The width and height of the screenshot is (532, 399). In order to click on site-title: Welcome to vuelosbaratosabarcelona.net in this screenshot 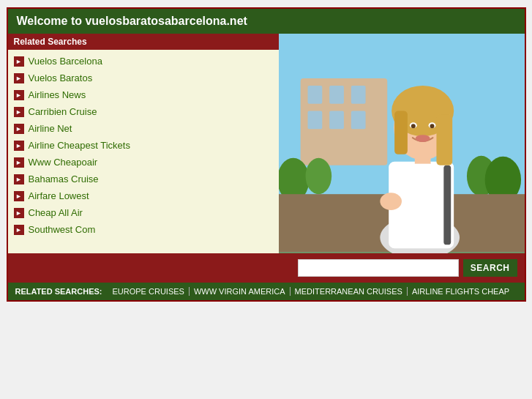, I will do `click(132, 20)`.